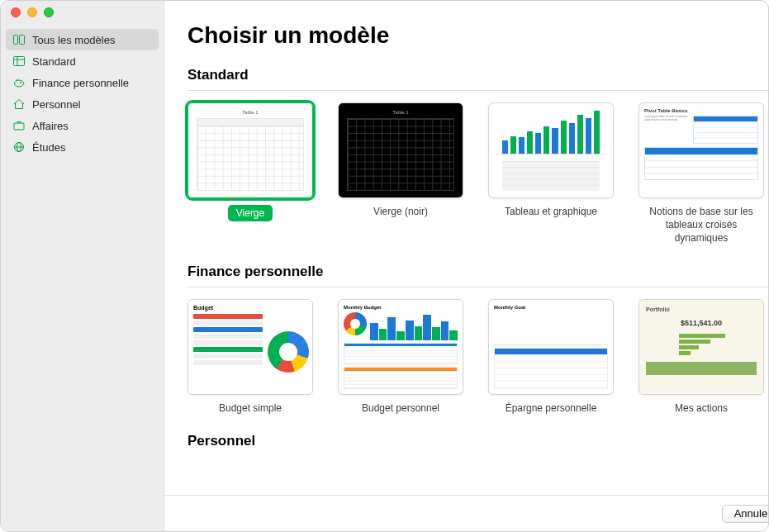 The width and height of the screenshot is (769, 532). What do you see at coordinates (74, 40) in the screenshot?
I see `sidebar-item-label: Tous les modèles` at bounding box center [74, 40].